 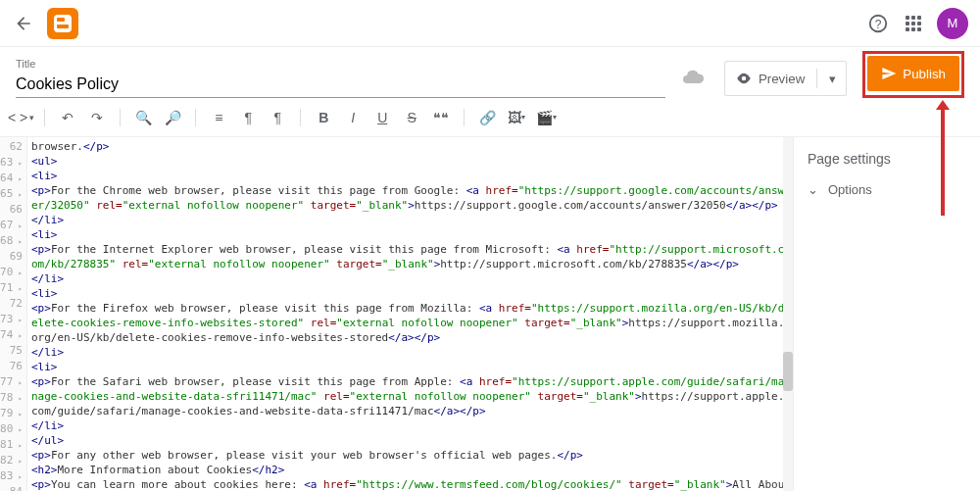 I want to click on undo-button: ↶, so click(x=68, y=118).